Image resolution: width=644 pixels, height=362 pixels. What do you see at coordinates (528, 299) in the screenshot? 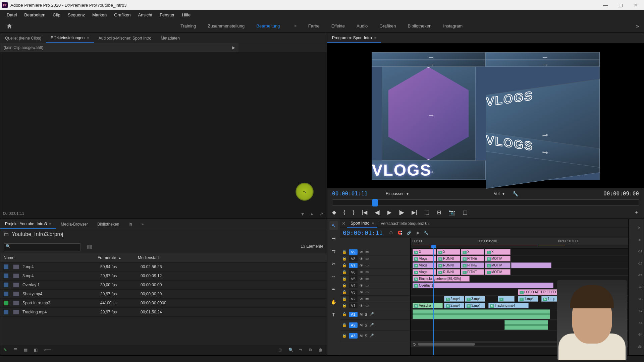
I see `clip: fx1.mp4` at bounding box center [528, 299].